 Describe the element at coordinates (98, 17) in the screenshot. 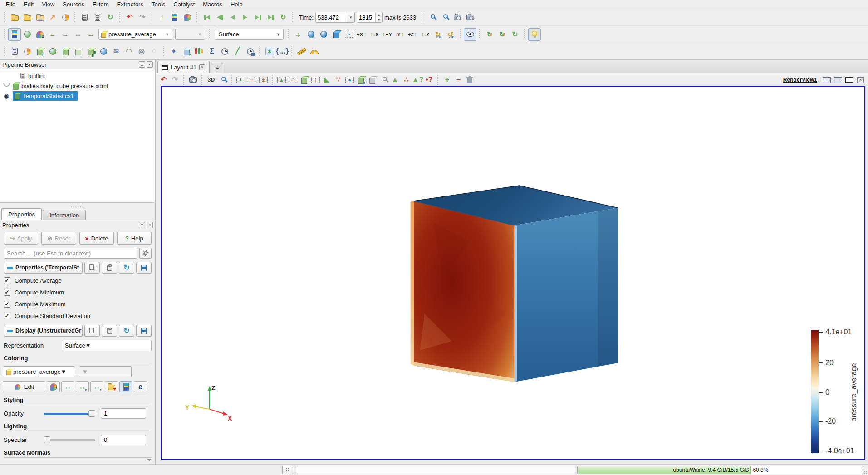

I see `disconnect-server-icon` at that location.